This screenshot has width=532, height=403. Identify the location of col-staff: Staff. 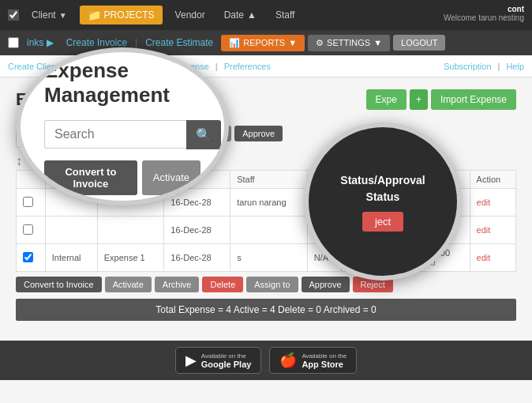
(268, 180).